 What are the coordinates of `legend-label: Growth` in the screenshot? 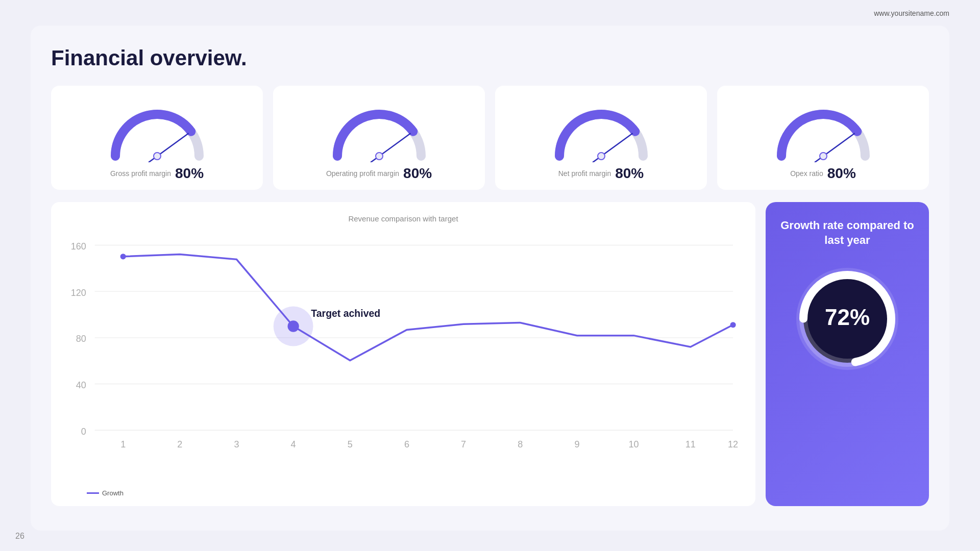 It's located at (113, 493).